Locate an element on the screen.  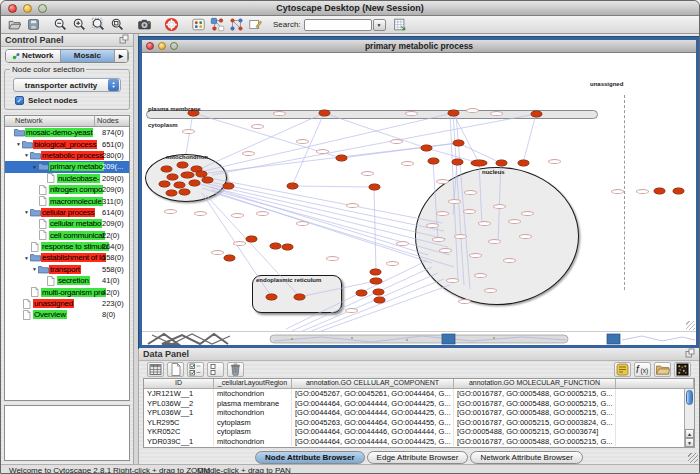
attribute-map-button is located at coordinates (622, 370).